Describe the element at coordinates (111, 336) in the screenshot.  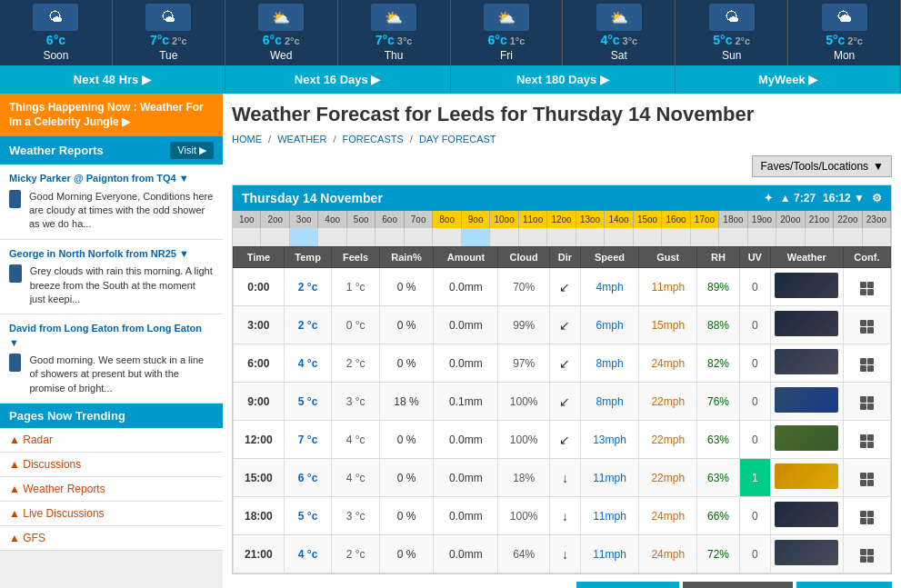
I see `reporter-name: David from Long Eaton from Long Eaton ▼` at that location.